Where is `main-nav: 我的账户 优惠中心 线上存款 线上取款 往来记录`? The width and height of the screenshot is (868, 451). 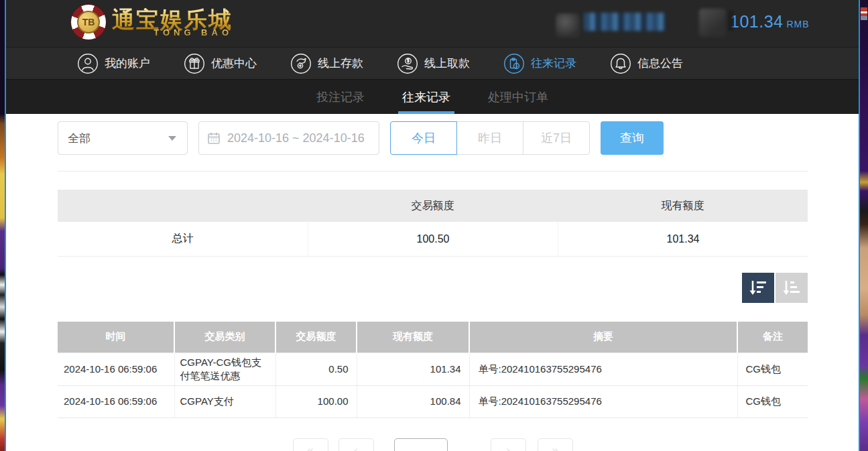
main-nav: 我的账户 优惠中心 线上存款 线上取款 往来记录 is located at coordinates (432, 63).